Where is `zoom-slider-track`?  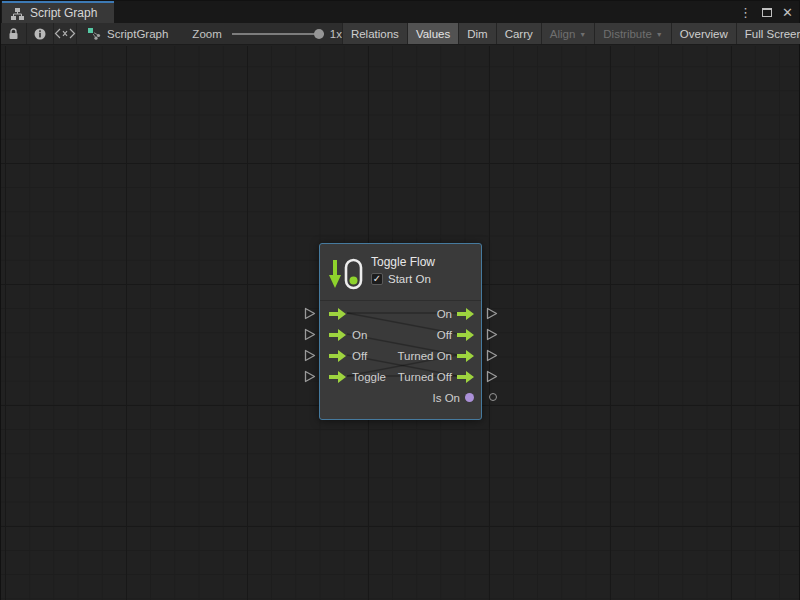 zoom-slider-track is located at coordinates (278, 34).